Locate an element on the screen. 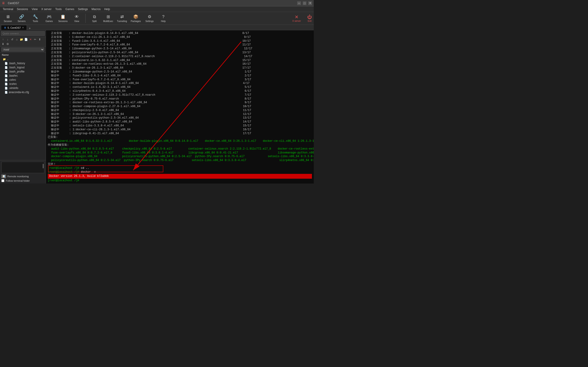  menu-tools: Tools is located at coordinates (59, 9).